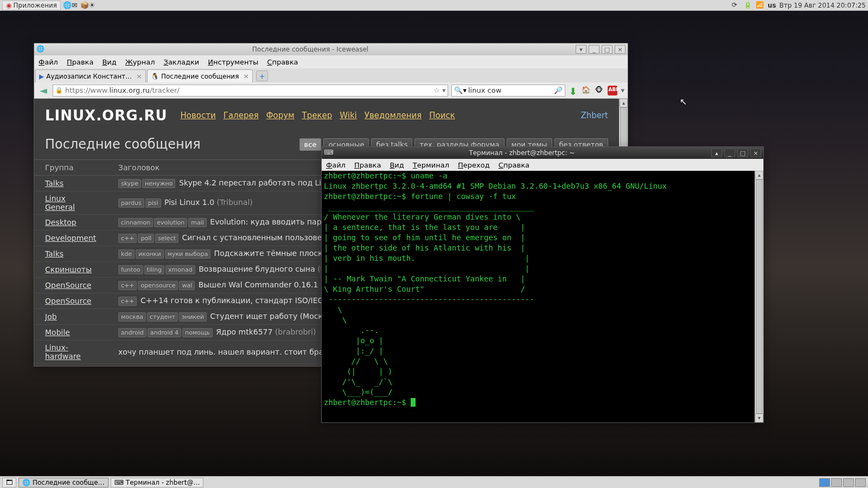 Image resolution: width=868 pixels, height=488 pixels. What do you see at coordinates (317, 115) in the screenshot?
I see `nav-link: Трекер` at bounding box center [317, 115].